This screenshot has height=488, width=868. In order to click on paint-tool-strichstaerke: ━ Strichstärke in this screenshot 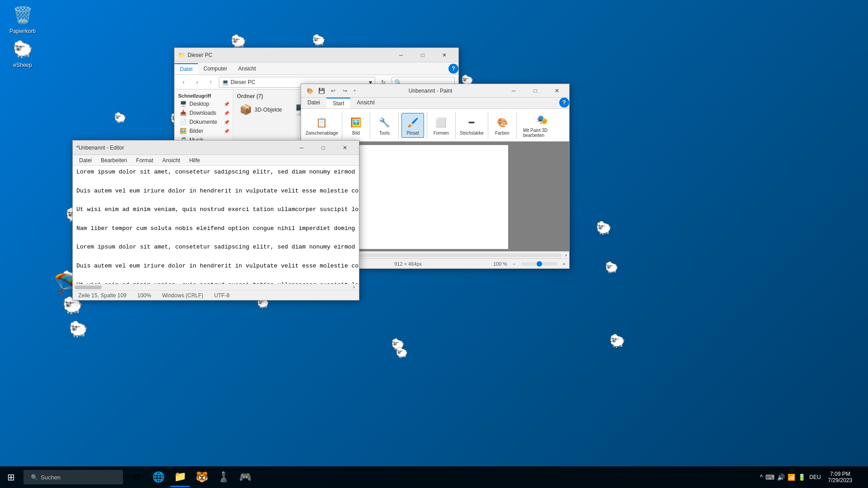, I will do `click(472, 126)`.